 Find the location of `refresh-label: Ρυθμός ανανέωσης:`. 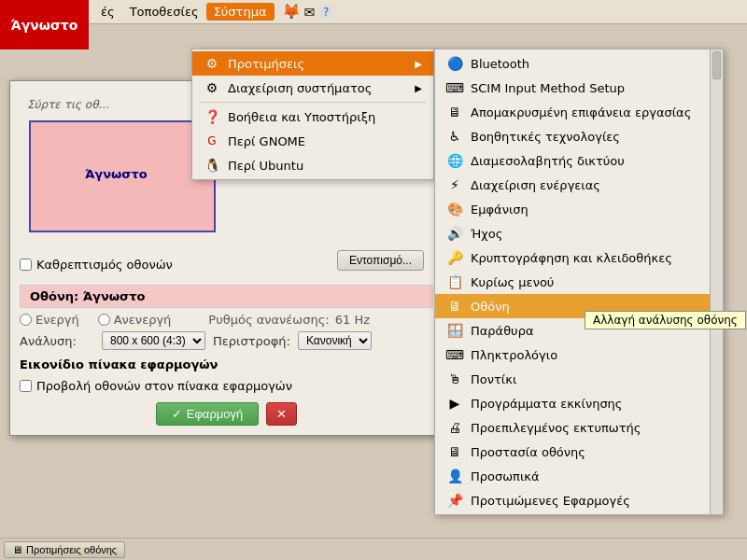

refresh-label: Ρυθμός ανανέωσης: is located at coordinates (269, 319).